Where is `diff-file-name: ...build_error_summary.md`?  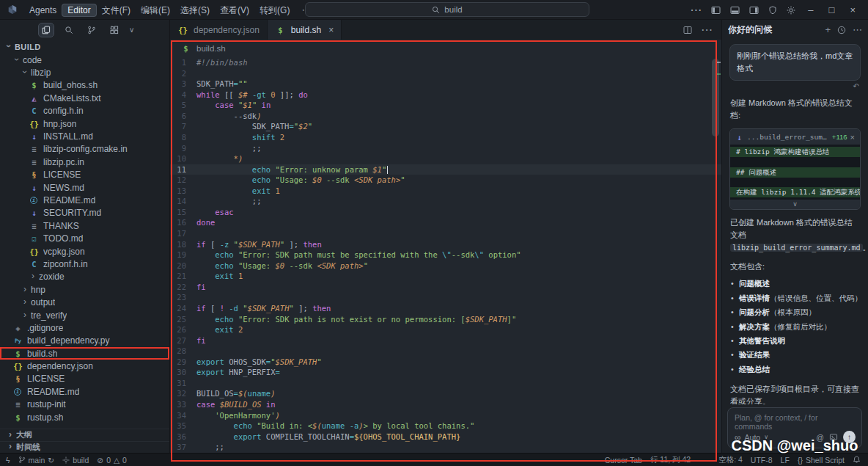
diff-file-name: ...build_error_summary.md is located at coordinates (788, 136).